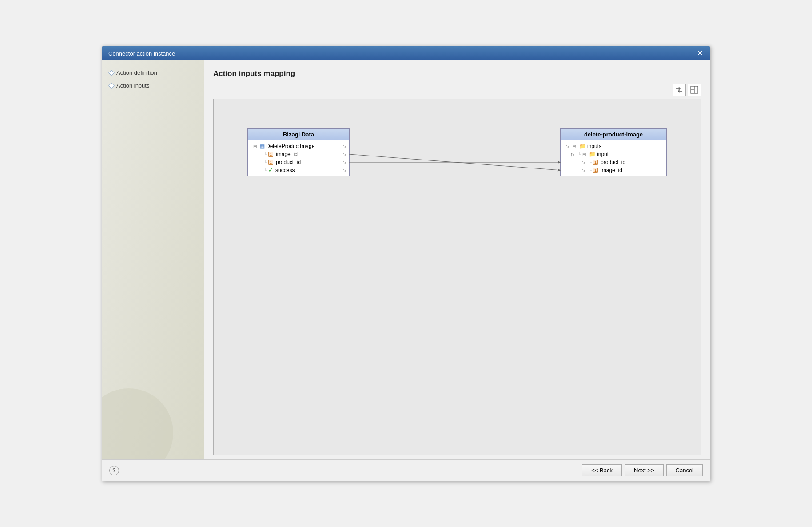  What do you see at coordinates (299, 146) in the screenshot?
I see `tree-row: ⊟ ▦ DeleteProductImage ▷` at bounding box center [299, 146].